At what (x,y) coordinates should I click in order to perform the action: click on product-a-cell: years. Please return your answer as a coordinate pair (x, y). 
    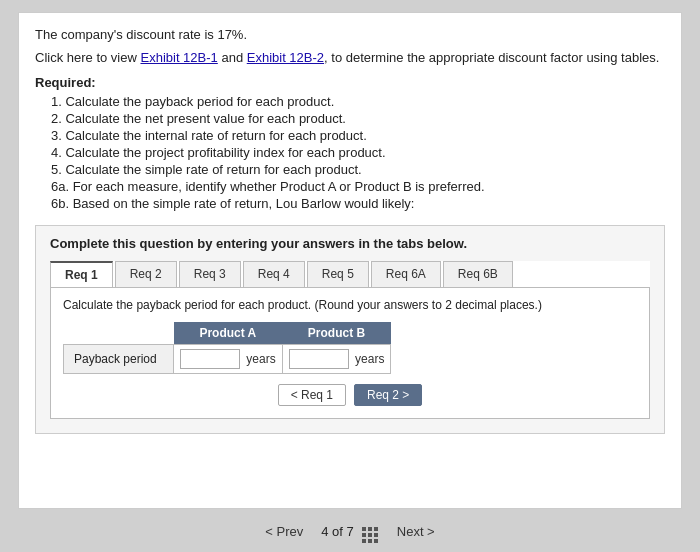
    Looking at the image, I should click on (228, 360).